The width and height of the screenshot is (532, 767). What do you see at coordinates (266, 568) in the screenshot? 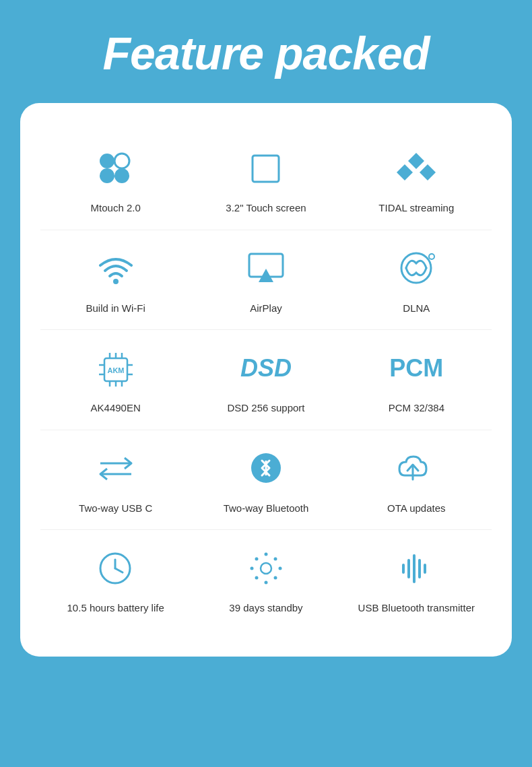
I see `standby-icon` at bounding box center [266, 568].